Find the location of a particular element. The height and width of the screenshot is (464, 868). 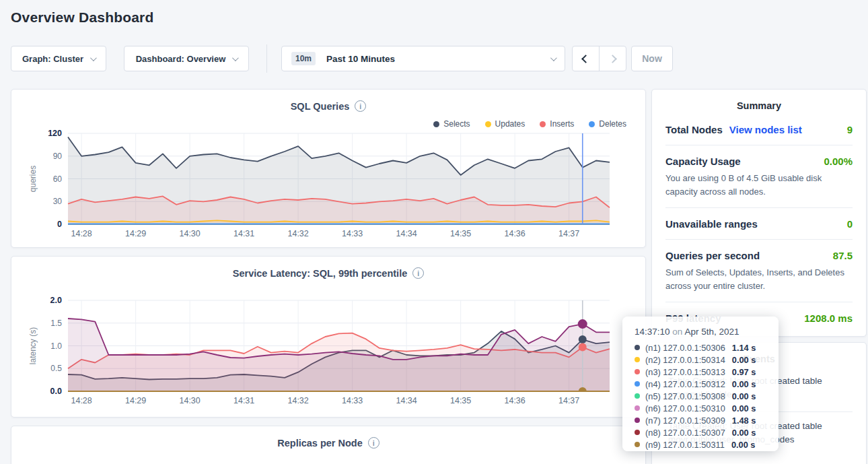

capacity-value: 0.00% is located at coordinates (838, 162).